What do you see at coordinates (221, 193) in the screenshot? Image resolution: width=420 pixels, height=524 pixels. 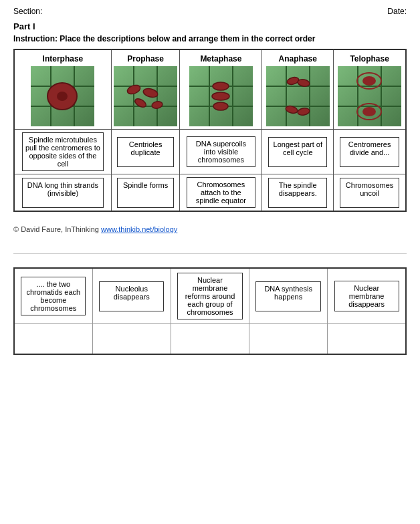 I see `desc-2-2: Chromosomes attach to the spindle equato…` at bounding box center [221, 193].